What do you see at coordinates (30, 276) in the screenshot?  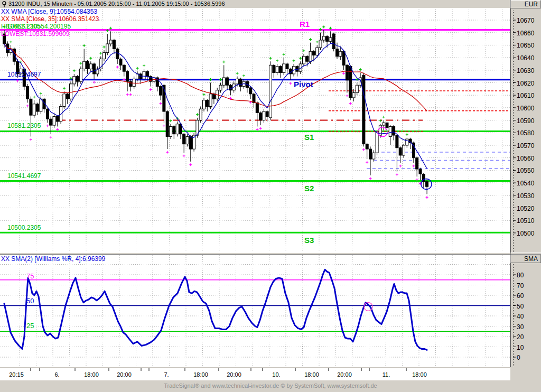 I see `osc-level-75: 75` at bounding box center [30, 276].